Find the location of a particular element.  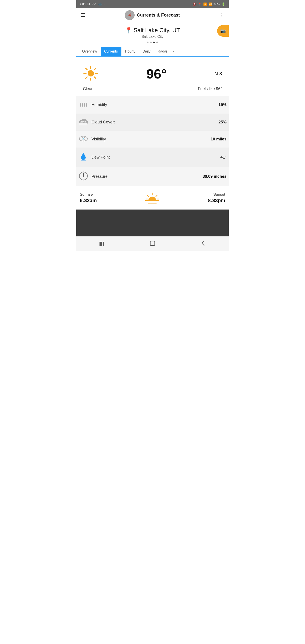

location-icon: 📍 is located at coordinates (200, 4).